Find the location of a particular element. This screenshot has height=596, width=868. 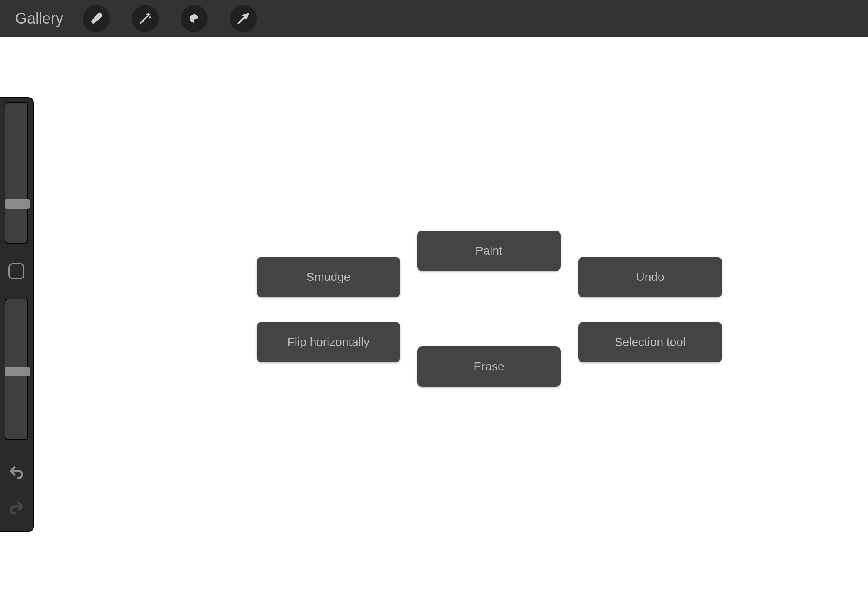

undo-icon is located at coordinates (16, 474).